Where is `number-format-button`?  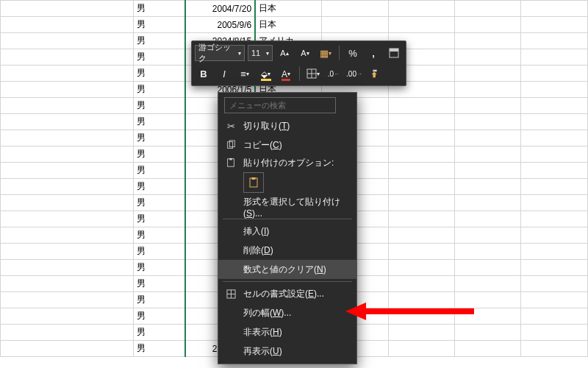
number-format-button is located at coordinates (394, 53).